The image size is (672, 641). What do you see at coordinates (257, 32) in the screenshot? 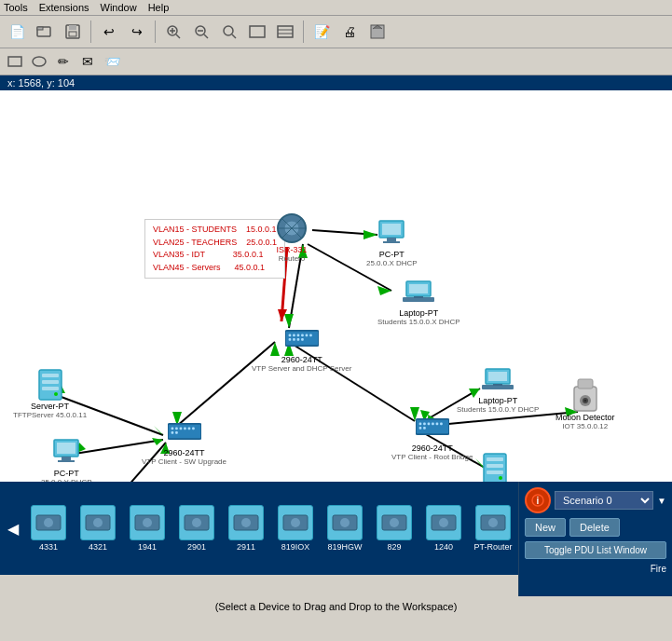
I see `rectangle-select-button` at bounding box center [257, 32].